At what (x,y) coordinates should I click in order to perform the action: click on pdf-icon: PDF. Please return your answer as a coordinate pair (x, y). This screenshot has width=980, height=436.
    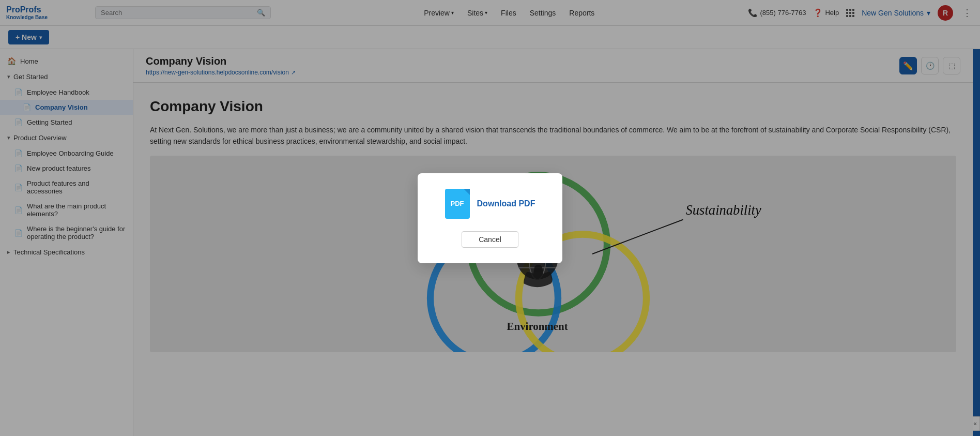
    Looking at the image, I should click on (457, 204).